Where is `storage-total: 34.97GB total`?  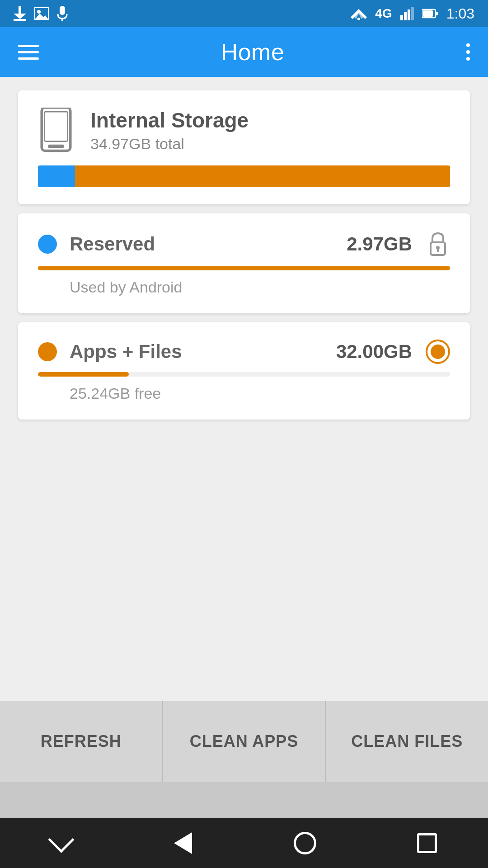 storage-total: 34.97GB total is located at coordinates (169, 144).